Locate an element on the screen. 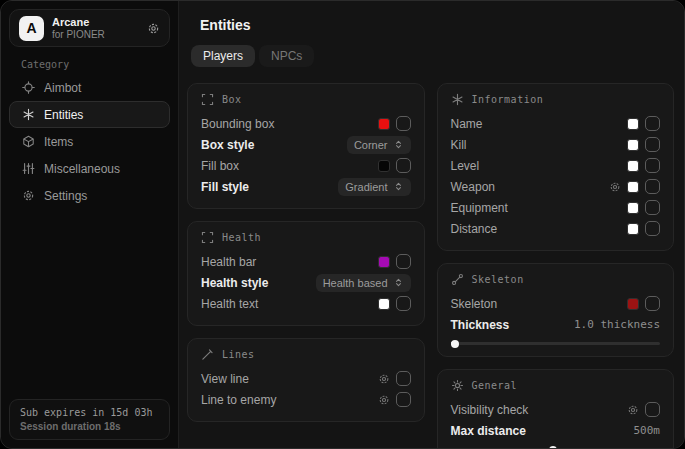  setting-row-fill-style: Fill style Gradient is located at coordinates (306, 186).